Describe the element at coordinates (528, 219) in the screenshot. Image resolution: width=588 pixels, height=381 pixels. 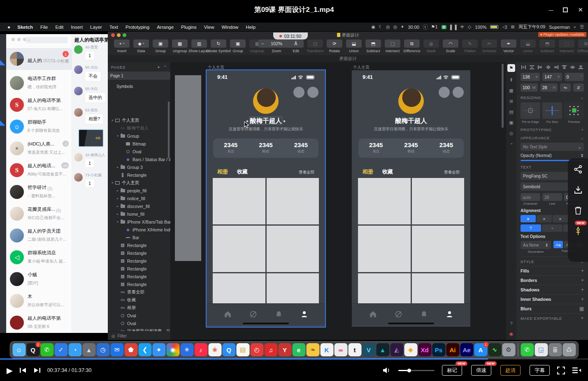
I see `align-text-left-button: ≡` at that location.